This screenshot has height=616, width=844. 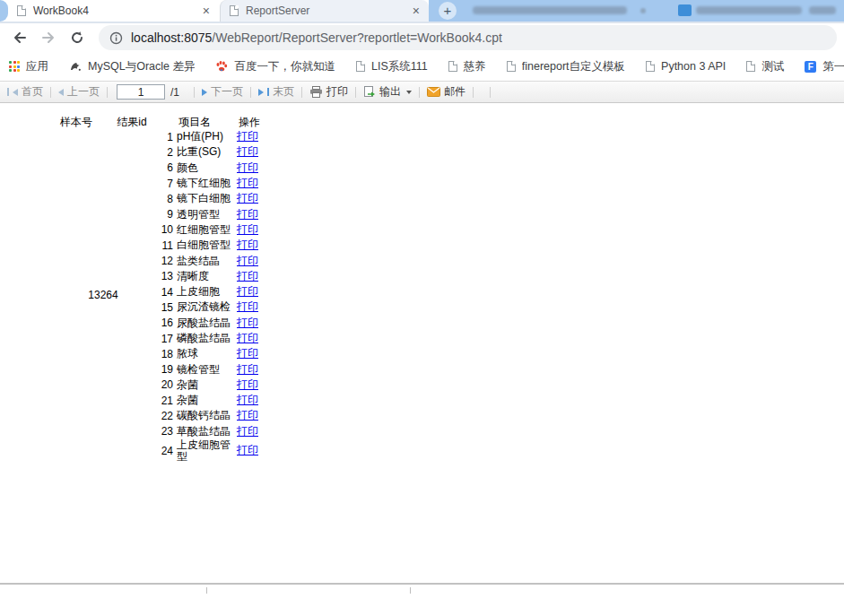 I want to click on next-page-icon, so click(x=204, y=92).